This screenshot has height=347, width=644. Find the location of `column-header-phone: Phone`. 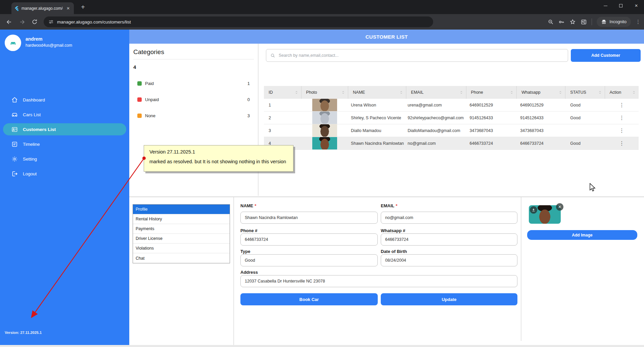

column-header-phone: Phone is located at coordinates (492, 92).